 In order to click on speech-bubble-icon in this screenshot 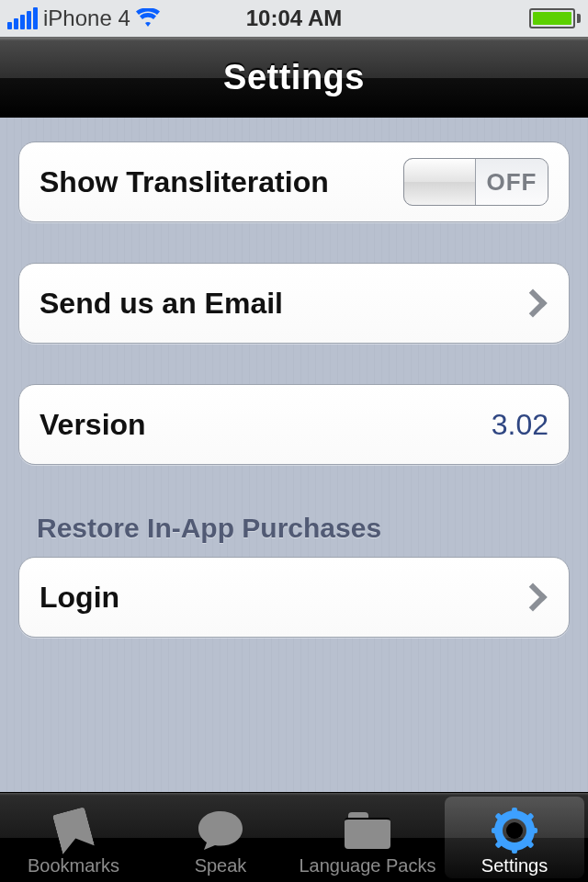, I will do `click(220, 831)`.